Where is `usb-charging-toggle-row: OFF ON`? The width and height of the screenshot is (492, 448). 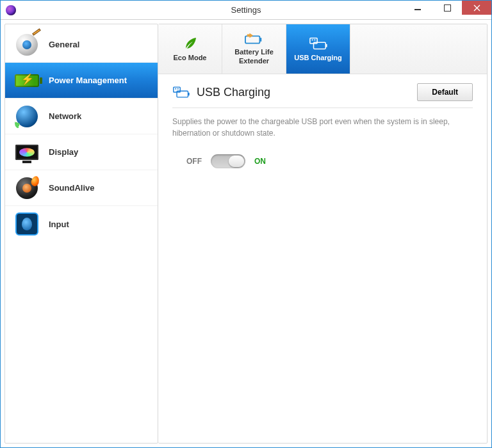
usb-charging-toggle-row: OFF ON is located at coordinates (329, 161).